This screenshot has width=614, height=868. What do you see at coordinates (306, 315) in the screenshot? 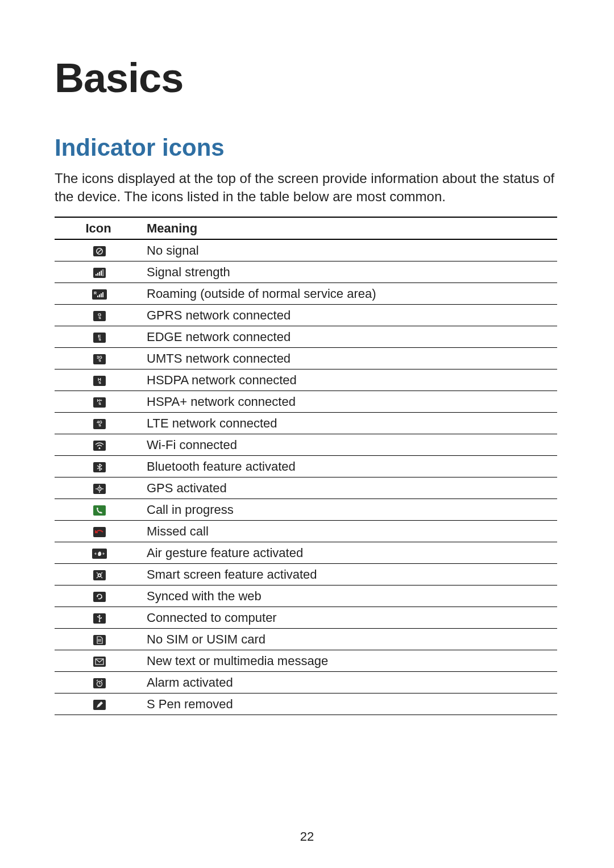
I see `table-row: G⇅ GPRS network connected` at bounding box center [306, 315].